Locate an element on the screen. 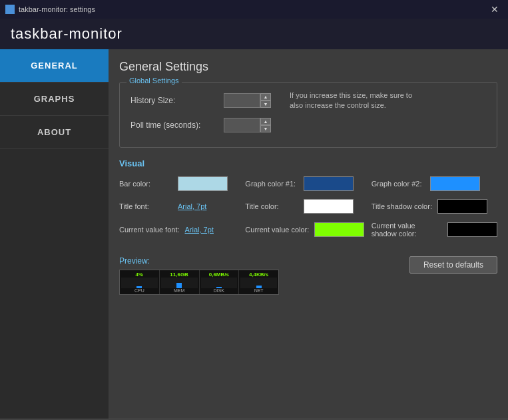  title-font-item: Title font: Arial, 7pt is located at coordinates (182, 206).